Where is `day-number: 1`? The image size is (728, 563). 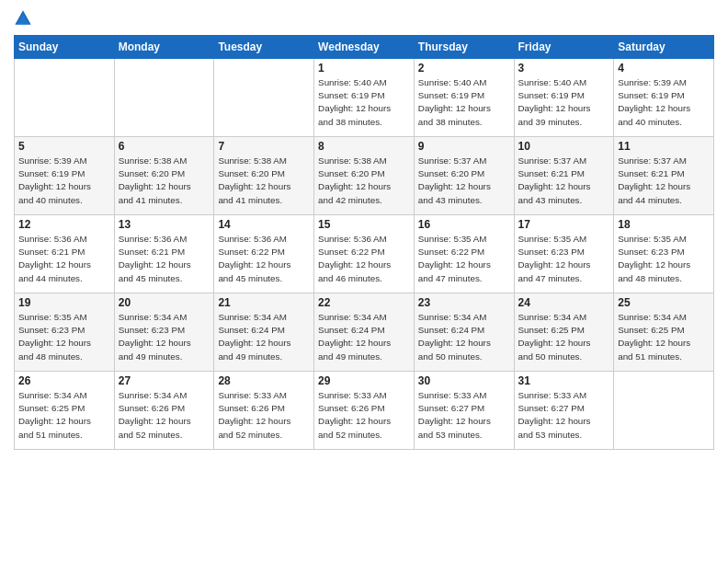
day-number: 1 is located at coordinates (364, 68).